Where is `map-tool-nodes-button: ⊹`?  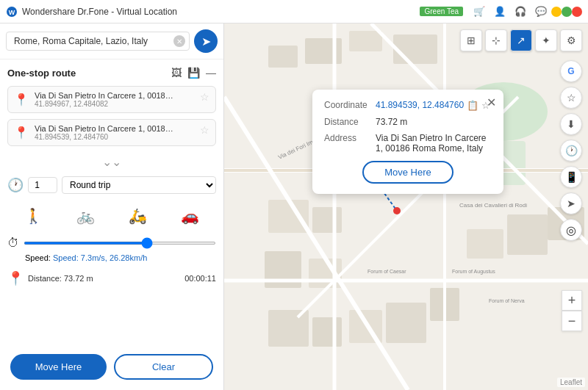 map-tool-nodes-button: ⊹ is located at coordinates (496, 40).